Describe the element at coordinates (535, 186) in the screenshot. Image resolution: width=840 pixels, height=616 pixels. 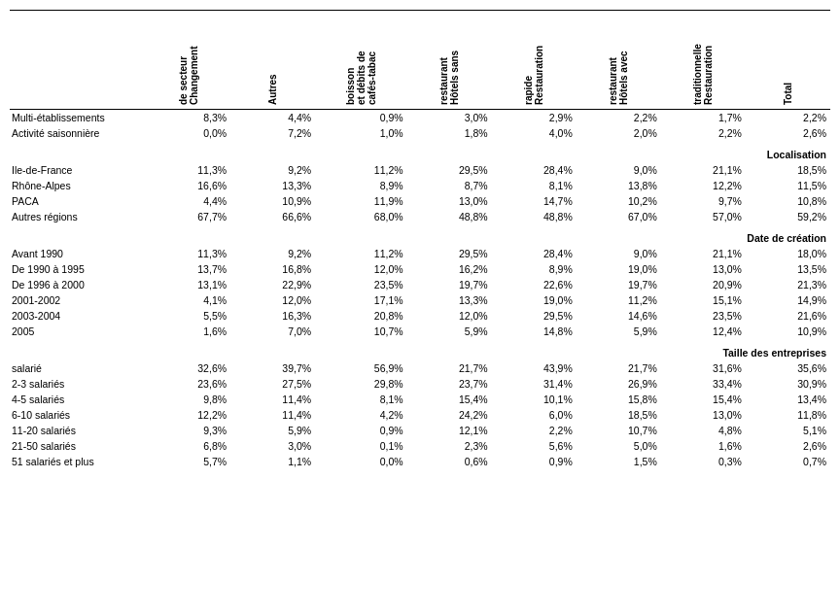
I see `data-cell: 8,1%` at that location.